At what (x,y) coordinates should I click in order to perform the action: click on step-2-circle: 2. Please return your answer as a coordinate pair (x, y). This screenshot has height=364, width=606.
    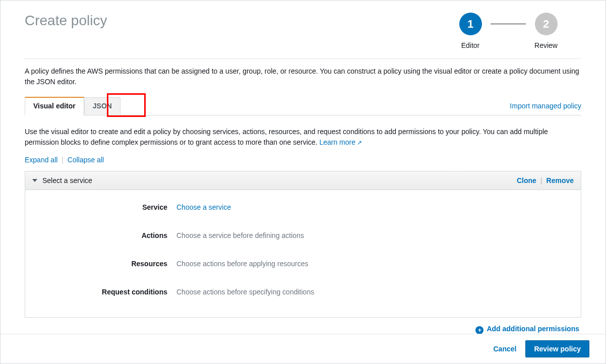
    Looking at the image, I should click on (547, 24).